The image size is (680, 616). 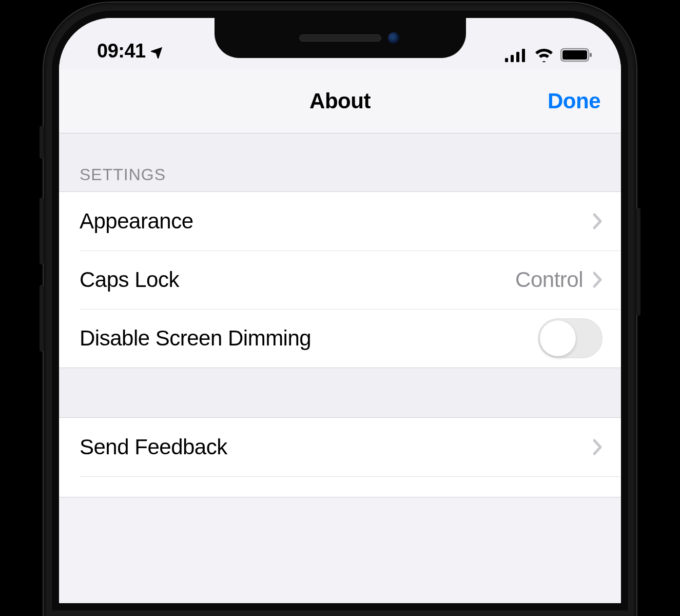 I want to click on status-left: 09:41, so click(x=124, y=51).